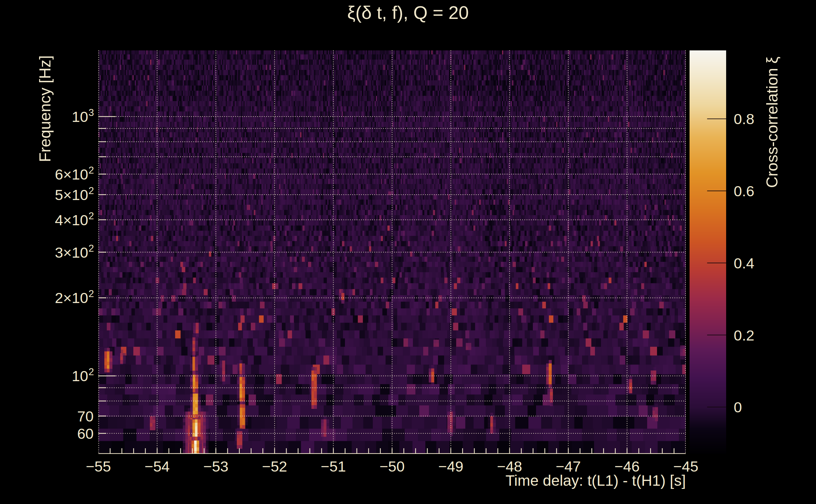  I want to click on y-tick-label: 60, so click(85, 433).